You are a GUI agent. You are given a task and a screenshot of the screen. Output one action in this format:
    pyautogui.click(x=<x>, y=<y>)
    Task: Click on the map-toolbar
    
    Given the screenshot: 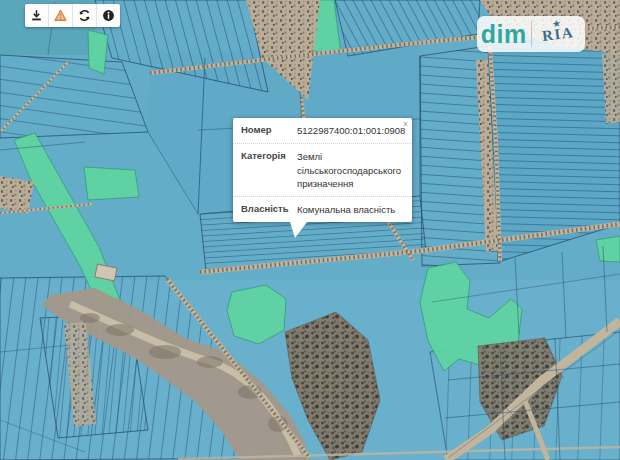 What is the action you would take?
    pyautogui.click(x=72, y=16)
    